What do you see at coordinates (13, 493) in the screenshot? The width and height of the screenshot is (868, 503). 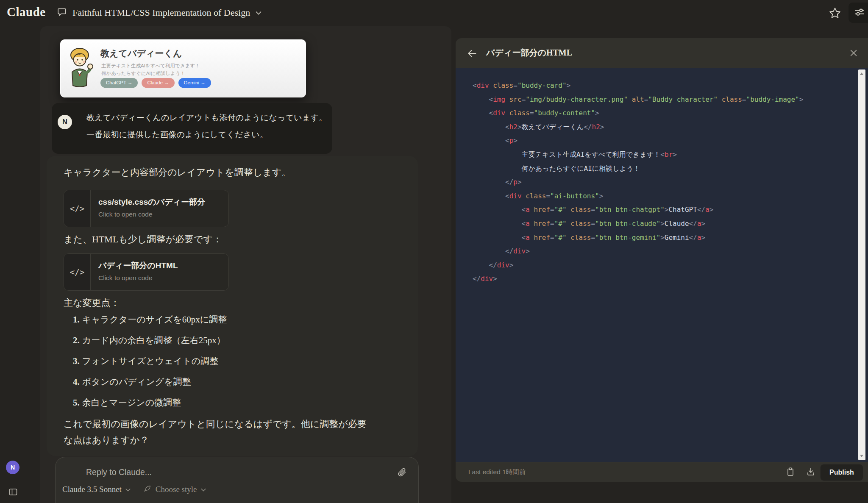 I see `sidebar-icon` at bounding box center [13, 493].